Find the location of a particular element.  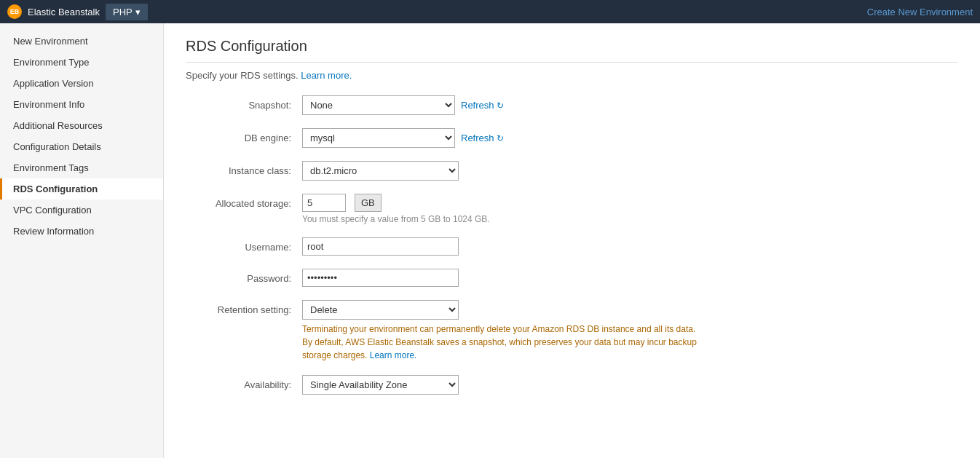

db-engine-select: mysql is located at coordinates (379, 138).